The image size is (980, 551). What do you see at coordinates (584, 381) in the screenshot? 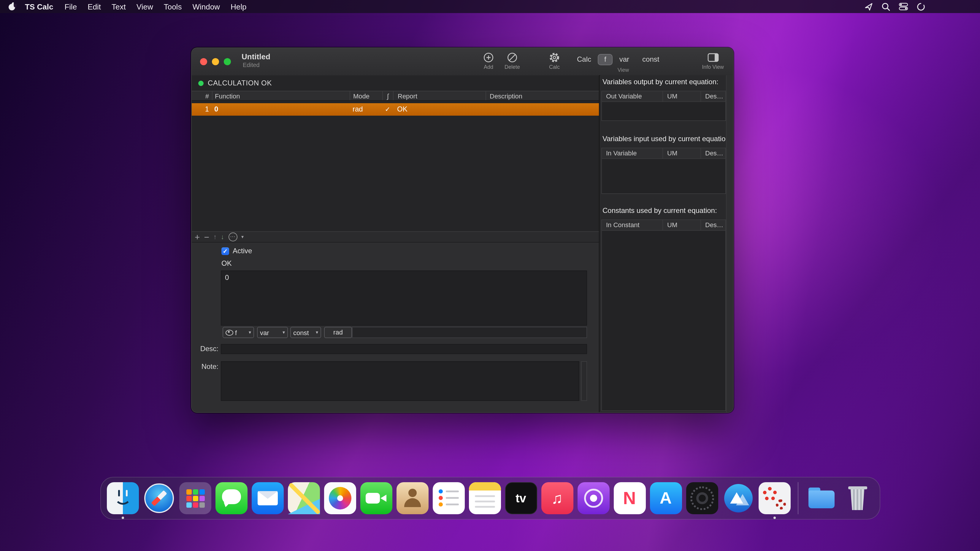
I see `note-scrollbar` at bounding box center [584, 381].